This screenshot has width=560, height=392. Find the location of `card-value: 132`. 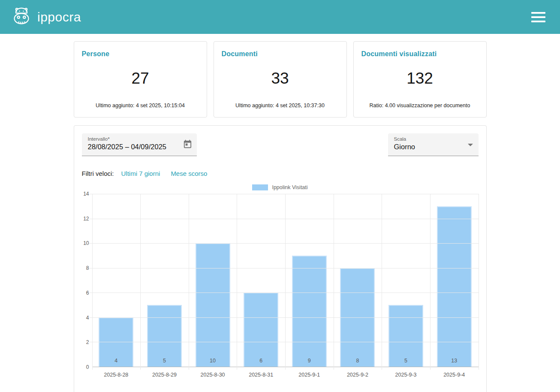

card-value: 132 is located at coordinates (420, 78).